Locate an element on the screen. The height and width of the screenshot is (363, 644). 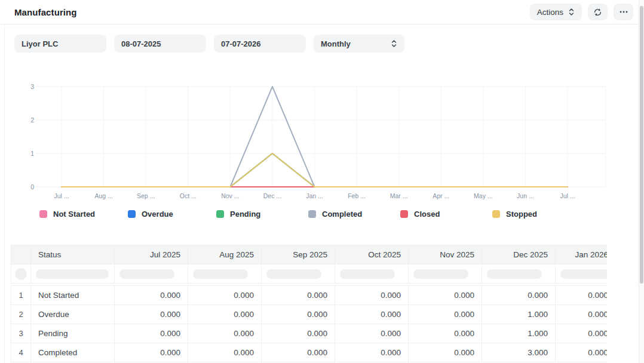
actions-dropdown: Actions is located at coordinates (556, 12).